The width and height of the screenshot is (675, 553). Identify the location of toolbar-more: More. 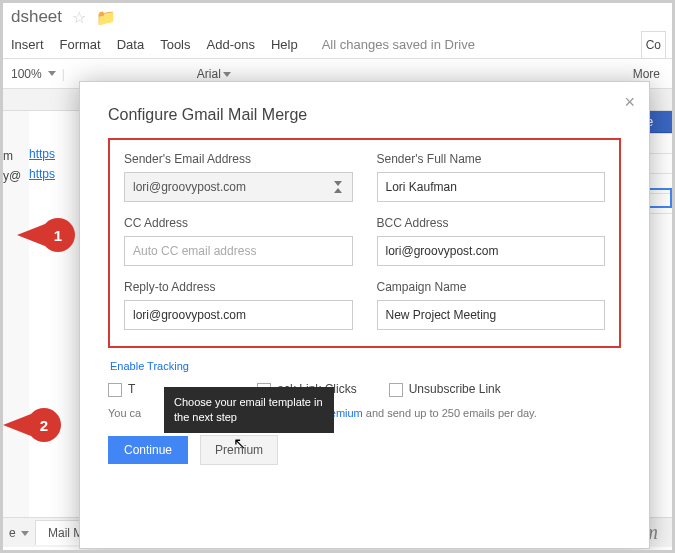
(646, 74).